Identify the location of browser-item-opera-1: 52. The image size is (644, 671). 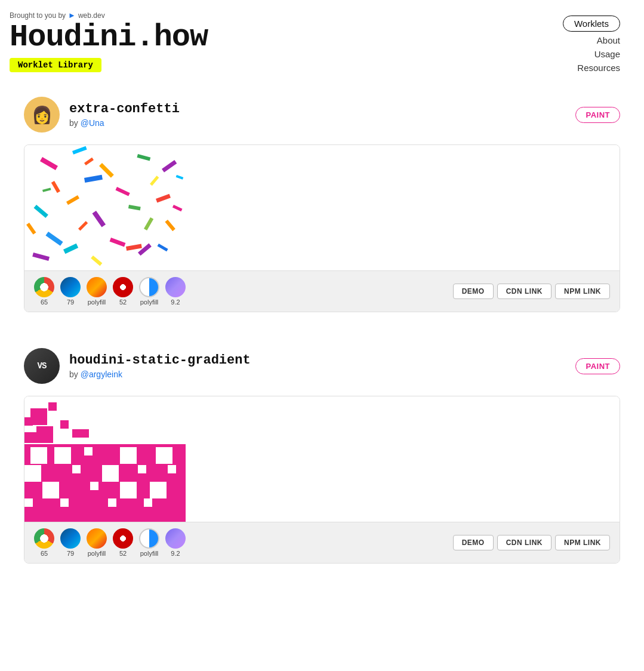
(123, 291).